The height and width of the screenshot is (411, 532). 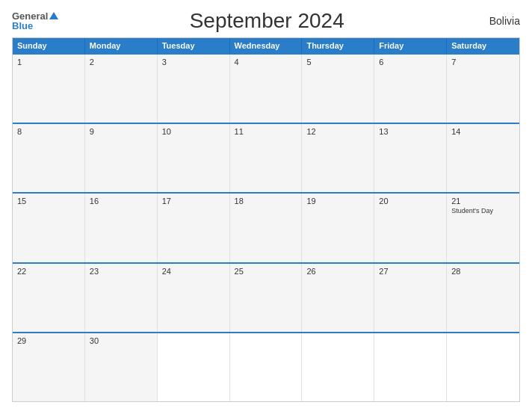 What do you see at coordinates (194, 88) in the screenshot?
I see `day-cell-3: 3` at bounding box center [194, 88].